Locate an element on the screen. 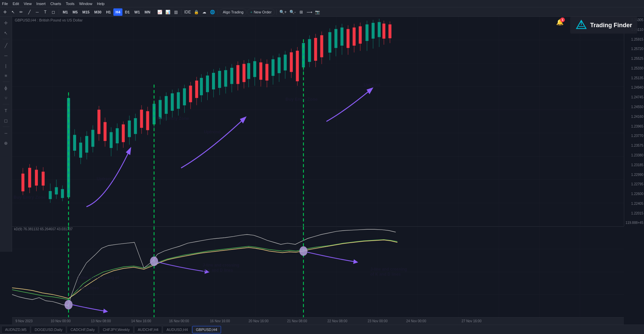 The width and height of the screenshot is (644, 334). chart-type-bar: ▥ is located at coordinates (176, 12).